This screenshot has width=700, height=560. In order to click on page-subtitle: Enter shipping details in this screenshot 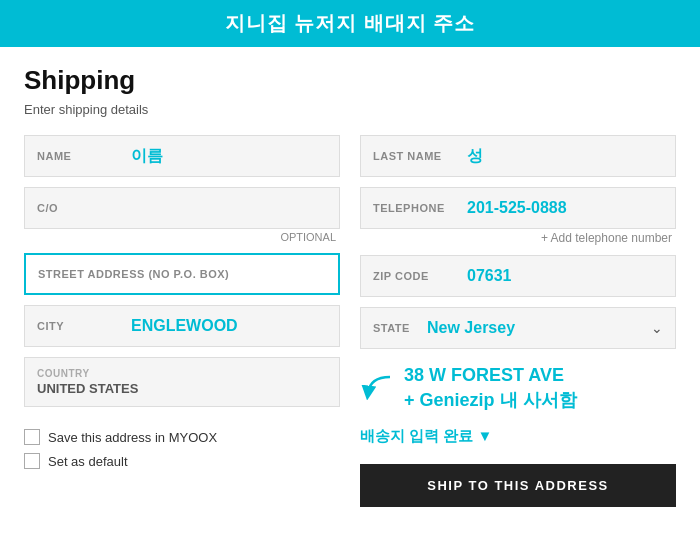, I will do `click(350, 110)`.